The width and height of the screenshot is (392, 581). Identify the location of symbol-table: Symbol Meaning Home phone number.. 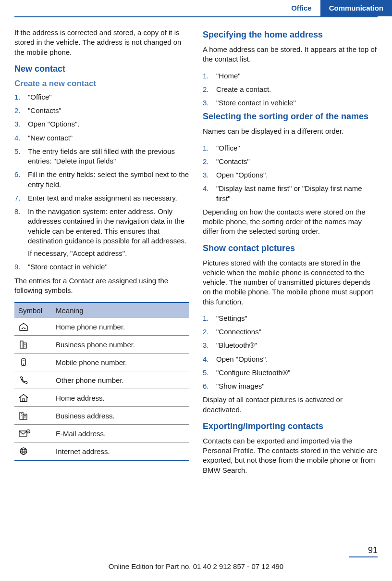
(102, 381).